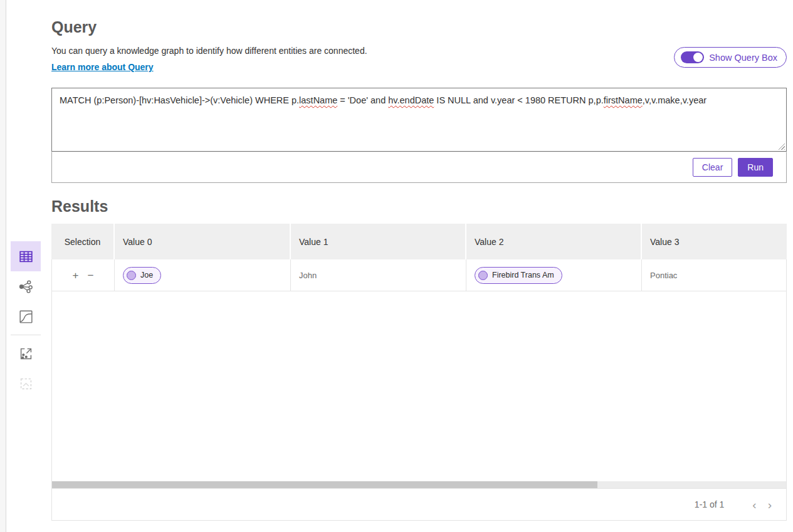  What do you see at coordinates (378, 275) in the screenshot?
I see `value1-cell: John` at bounding box center [378, 275].